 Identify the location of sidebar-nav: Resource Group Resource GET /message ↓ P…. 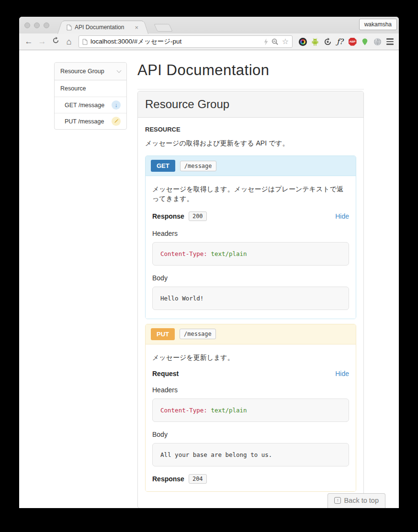
(90, 96).